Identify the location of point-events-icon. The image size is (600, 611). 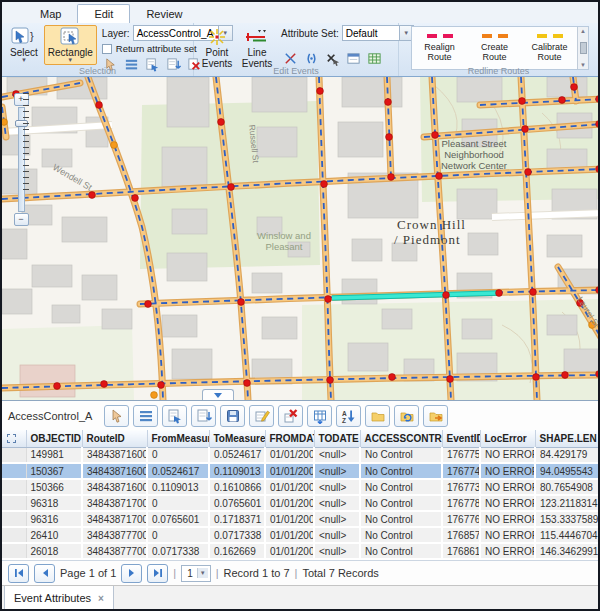
(217, 37).